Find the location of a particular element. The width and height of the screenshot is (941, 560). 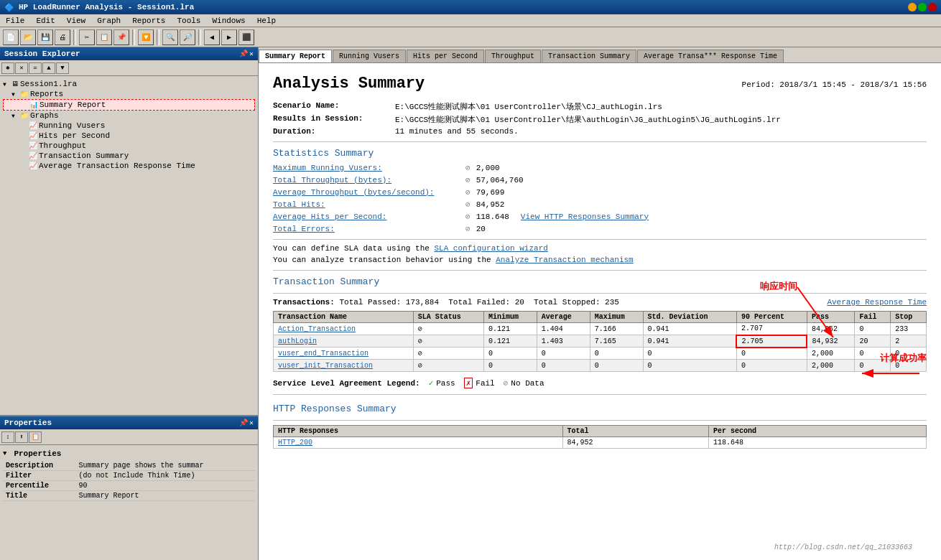

trans-link-authlogin: authLogin is located at coordinates (297, 342).